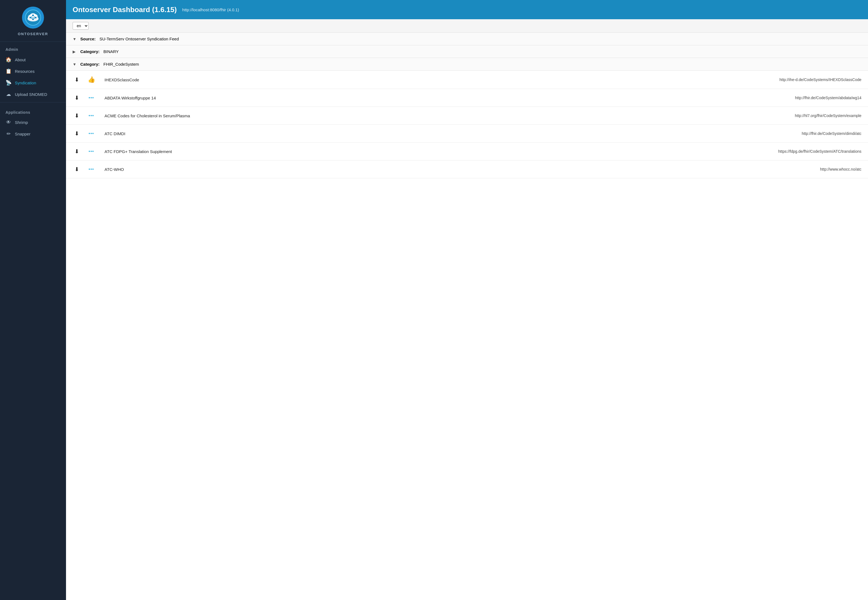 The image size is (868, 600). Describe the element at coordinates (90, 52) in the screenshot. I see `category-binary-key: Category:` at that location.